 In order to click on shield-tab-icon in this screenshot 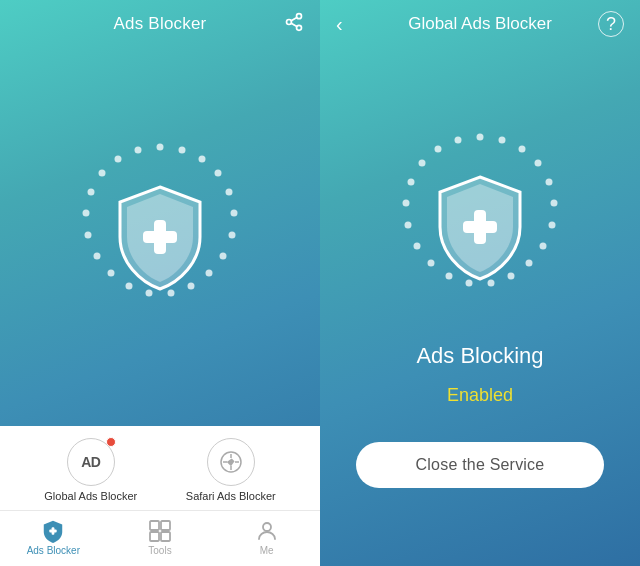, I will do `click(53, 531)`.